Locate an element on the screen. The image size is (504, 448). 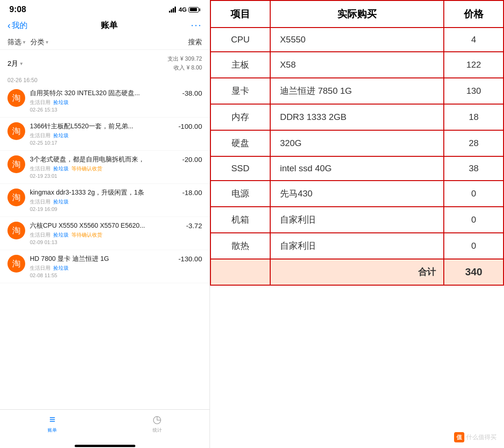
bill-tab-icon: ≡ is located at coordinates (52, 420).